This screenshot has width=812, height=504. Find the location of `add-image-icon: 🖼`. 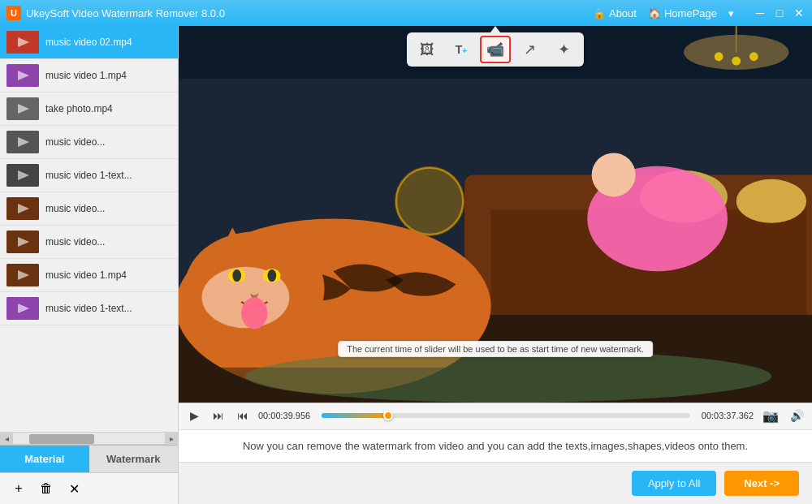

add-image-icon: 🖼 is located at coordinates (427, 50).